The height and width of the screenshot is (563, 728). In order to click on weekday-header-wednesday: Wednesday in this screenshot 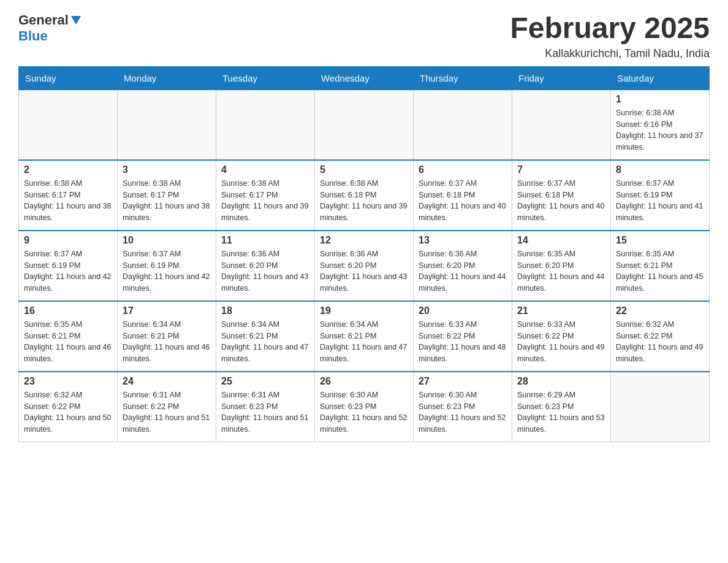, I will do `click(364, 78)`.